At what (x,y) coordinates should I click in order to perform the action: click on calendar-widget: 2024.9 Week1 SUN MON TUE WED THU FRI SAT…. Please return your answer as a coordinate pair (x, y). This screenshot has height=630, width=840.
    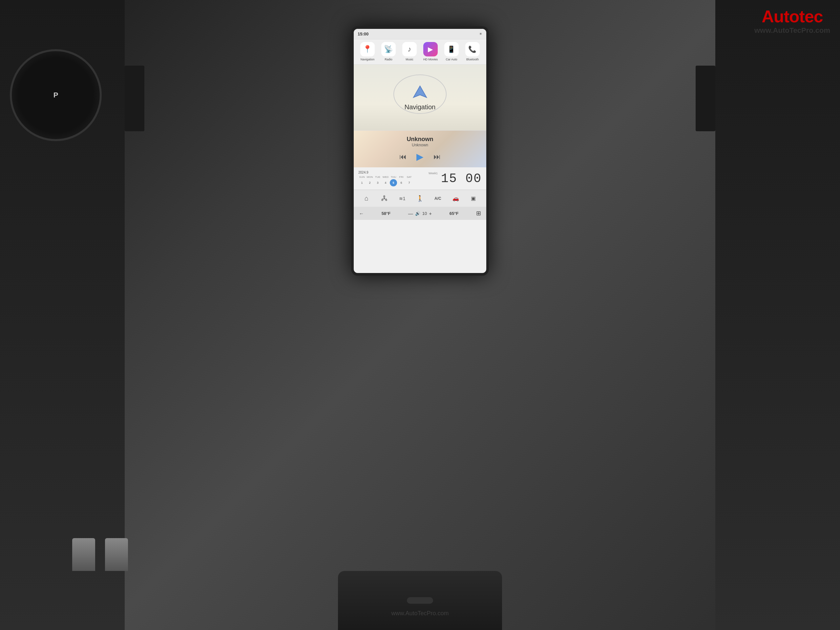
    Looking at the image, I should click on (398, 178).